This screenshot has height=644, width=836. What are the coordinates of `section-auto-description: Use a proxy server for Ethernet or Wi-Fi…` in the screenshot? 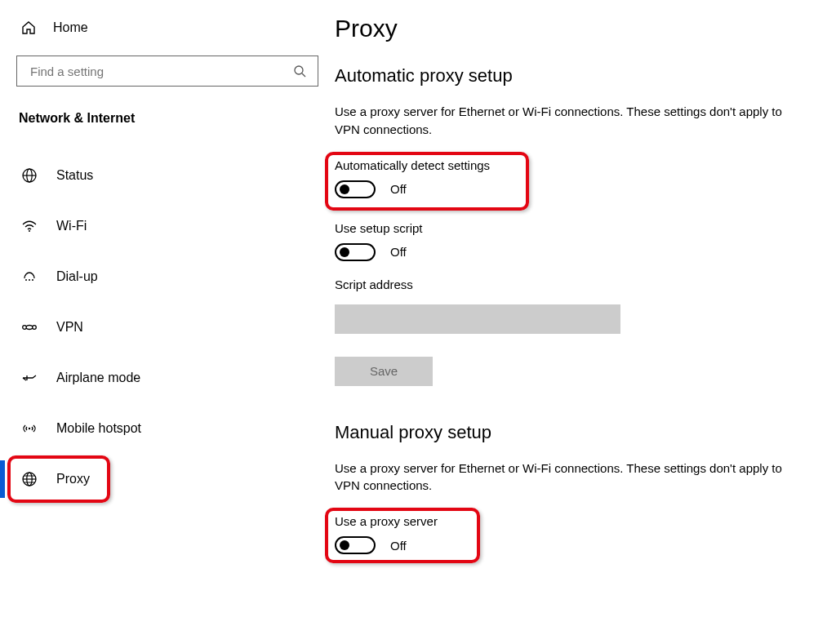 It's located at (563, 121).